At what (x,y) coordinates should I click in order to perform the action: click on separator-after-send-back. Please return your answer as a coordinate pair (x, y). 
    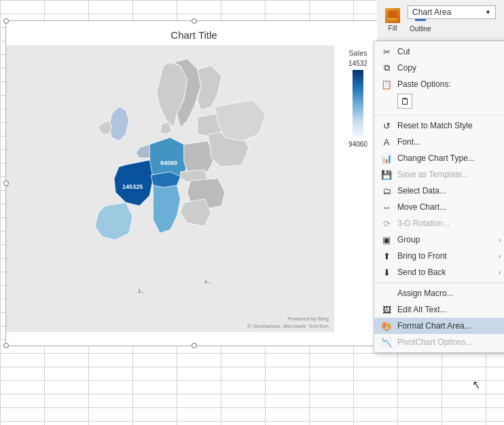
    Looking at the image, I should click on (439, 282).